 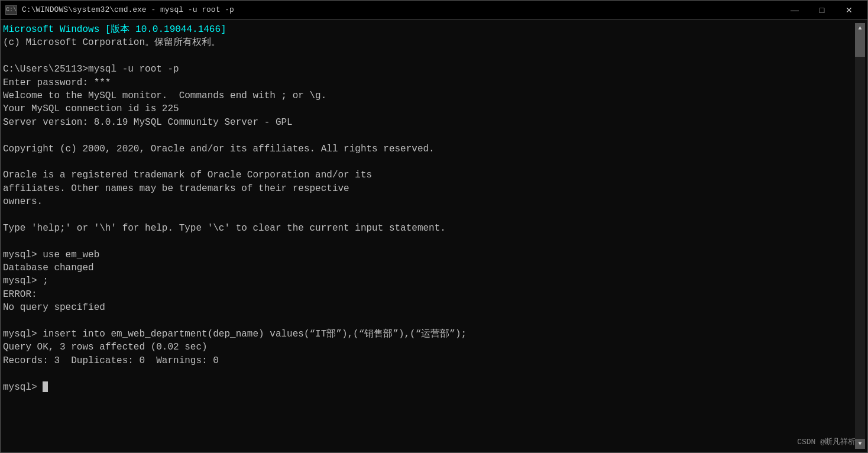 What do you see at coordinates (822, 10) in the screenshot?
I see `maximize-button: □` at bounding box center [822, 10].